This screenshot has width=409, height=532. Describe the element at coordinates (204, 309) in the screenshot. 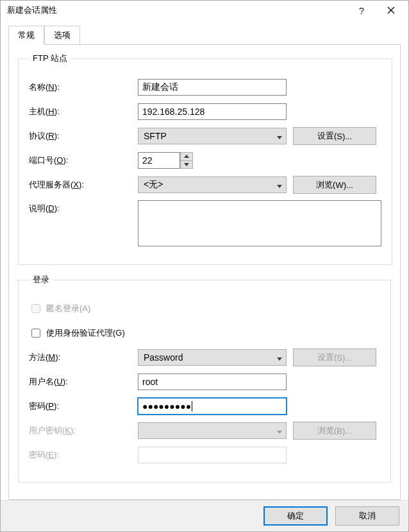

I see `anonymous-checkbox-row: 匿名登录(A)` at that location.